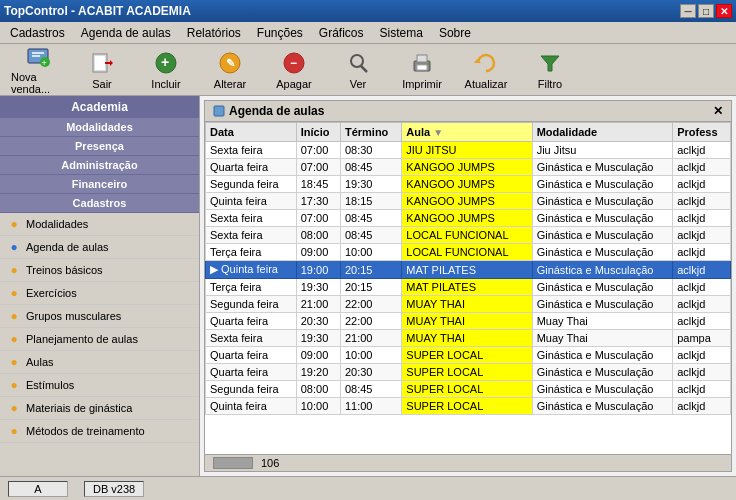 This screenshot has width=736, height=500. I want to click on maximize-button: □, so click(706, 11).